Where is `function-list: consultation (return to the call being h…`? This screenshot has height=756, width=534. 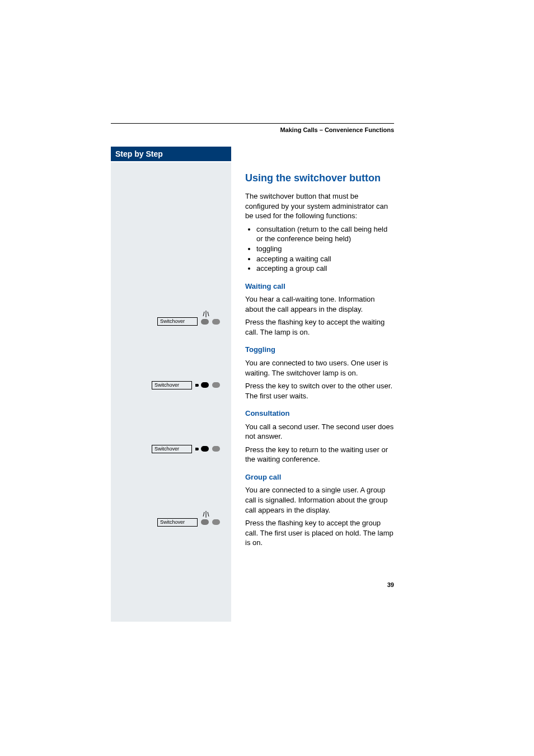 function-list: consultation (return to the call being h… is located at coordinates (320, 249).